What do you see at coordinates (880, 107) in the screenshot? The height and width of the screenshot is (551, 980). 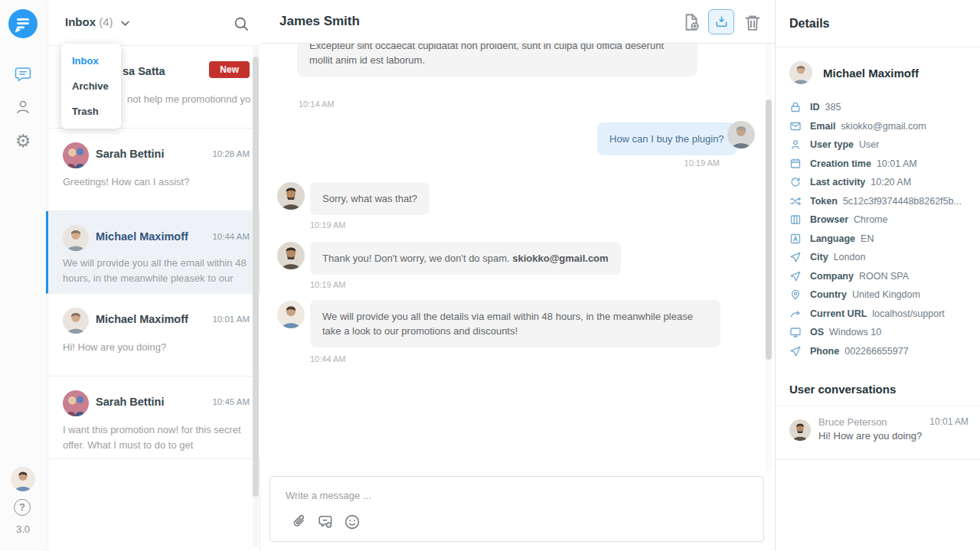 I see `detail-row: ID385` at bounding box center [880, 107].